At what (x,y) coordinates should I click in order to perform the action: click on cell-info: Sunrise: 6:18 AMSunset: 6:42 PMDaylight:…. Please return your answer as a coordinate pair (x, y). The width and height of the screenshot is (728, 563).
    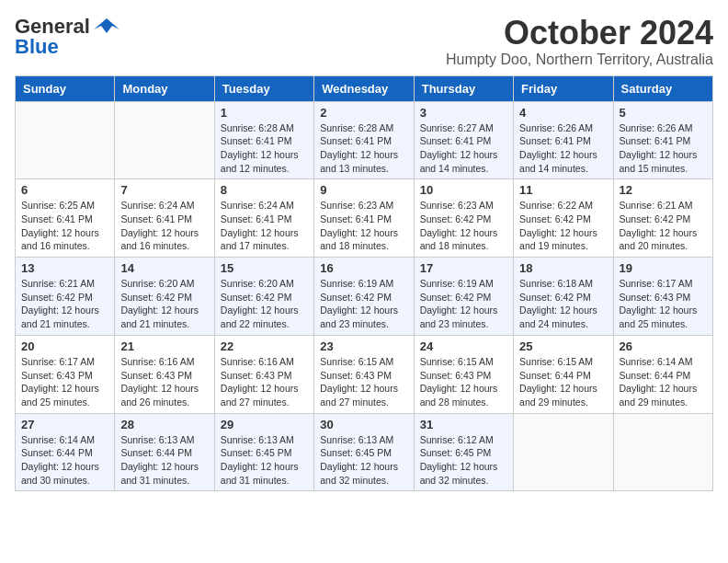
    Looking at the image, I should click on (563, 304).